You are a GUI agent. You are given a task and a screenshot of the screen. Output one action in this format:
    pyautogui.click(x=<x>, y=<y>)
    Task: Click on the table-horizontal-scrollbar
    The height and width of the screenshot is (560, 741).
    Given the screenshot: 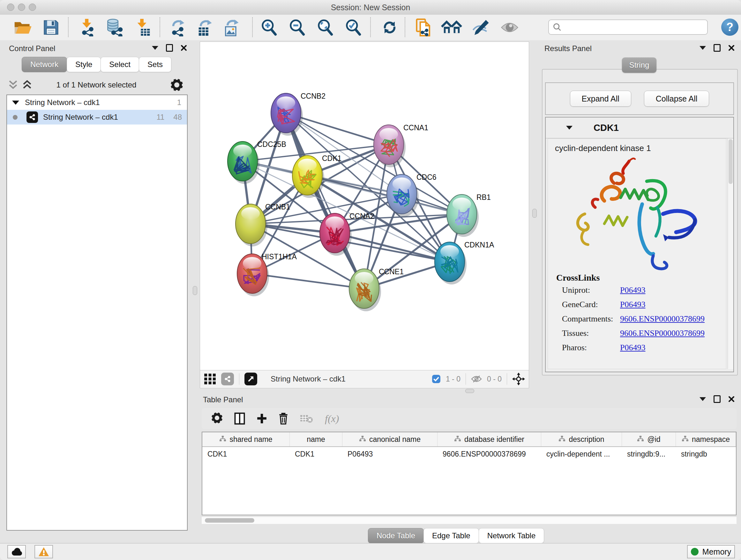 What is the action you would take?
    pyautogui.click(x=469, y=520)
    